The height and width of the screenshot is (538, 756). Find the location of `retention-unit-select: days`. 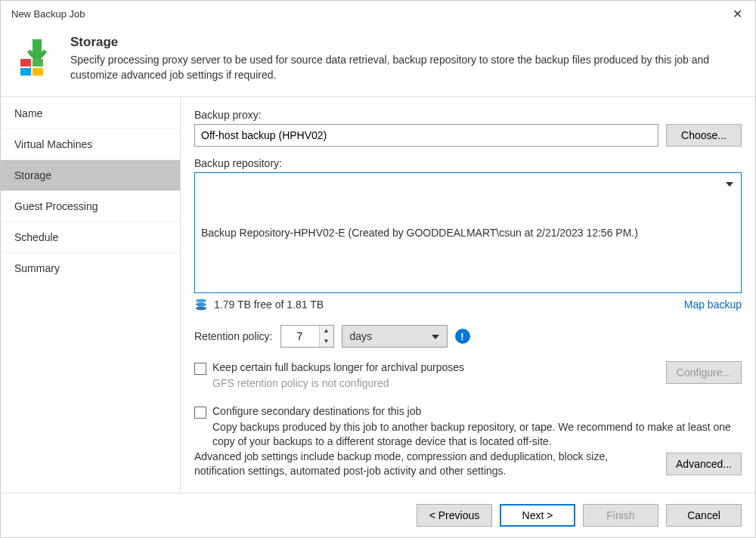

retention-unit-select: days is located at coordinates (395, 336).